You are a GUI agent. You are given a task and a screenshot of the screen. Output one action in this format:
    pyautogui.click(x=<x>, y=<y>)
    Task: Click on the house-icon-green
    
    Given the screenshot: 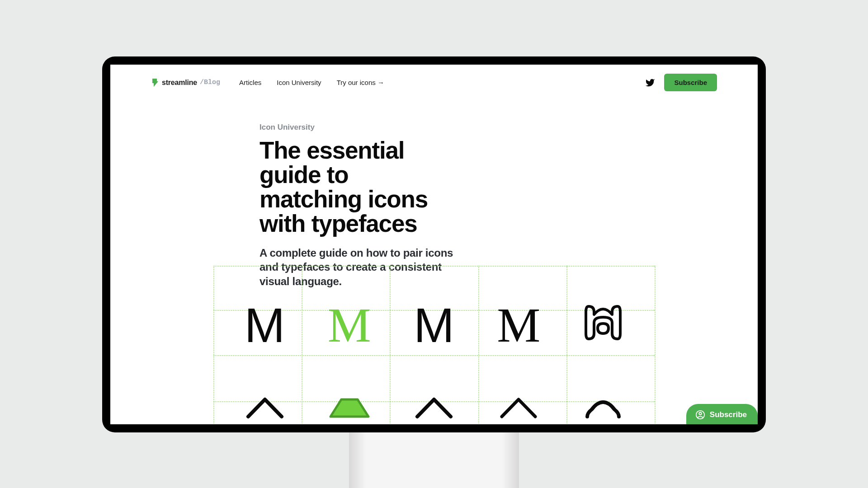 What is the action you would take?
    pyautogui.click(x=349, y=408)
    